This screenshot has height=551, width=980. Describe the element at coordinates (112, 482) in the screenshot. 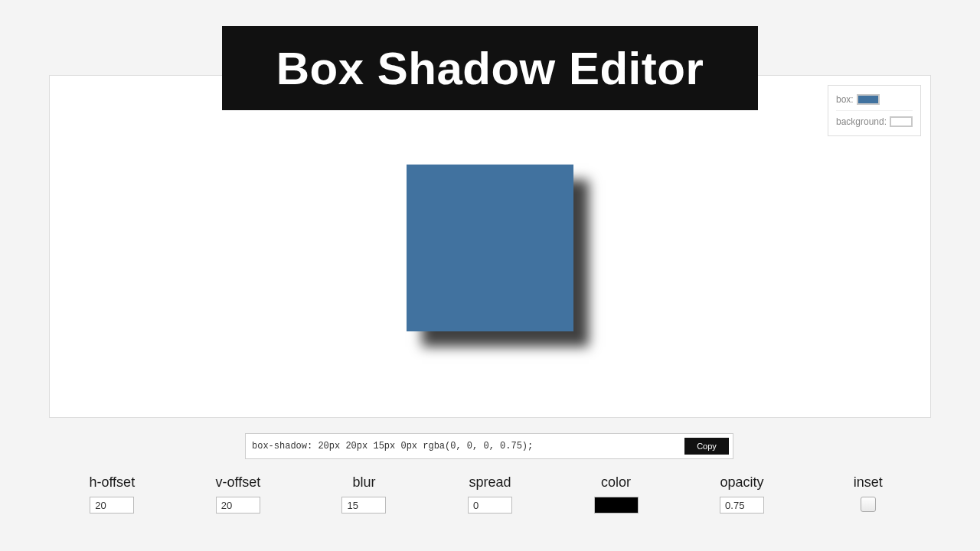

I see `h-offset-label: h-offset` at that location.